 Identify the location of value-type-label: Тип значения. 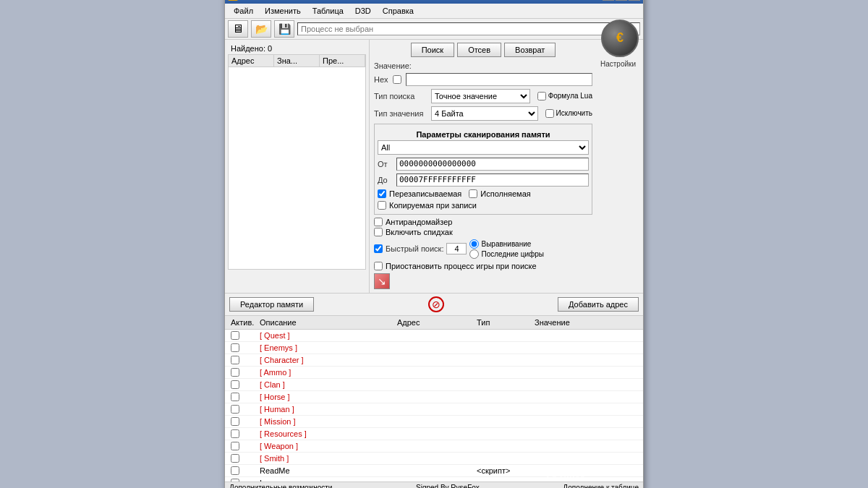
(401, 114).